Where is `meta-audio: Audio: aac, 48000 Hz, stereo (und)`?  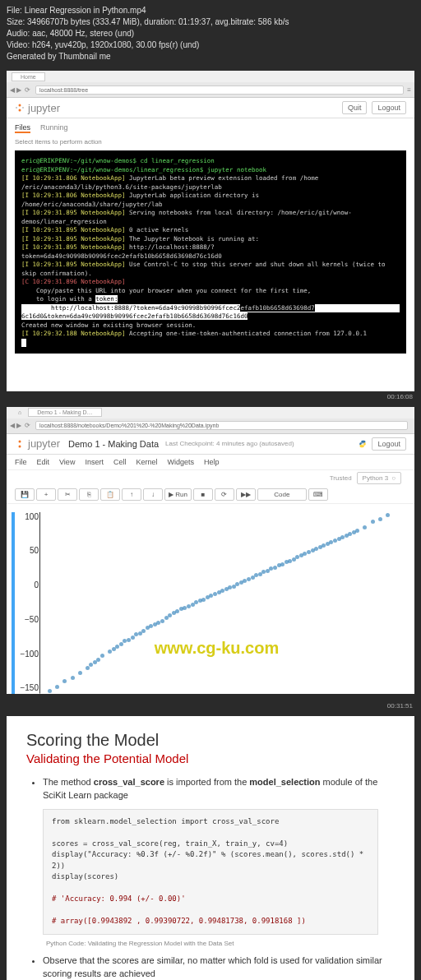
meta-audio: Audio: aac, 48000 Hz, stereo (und) is located at coordinates (210, 34).